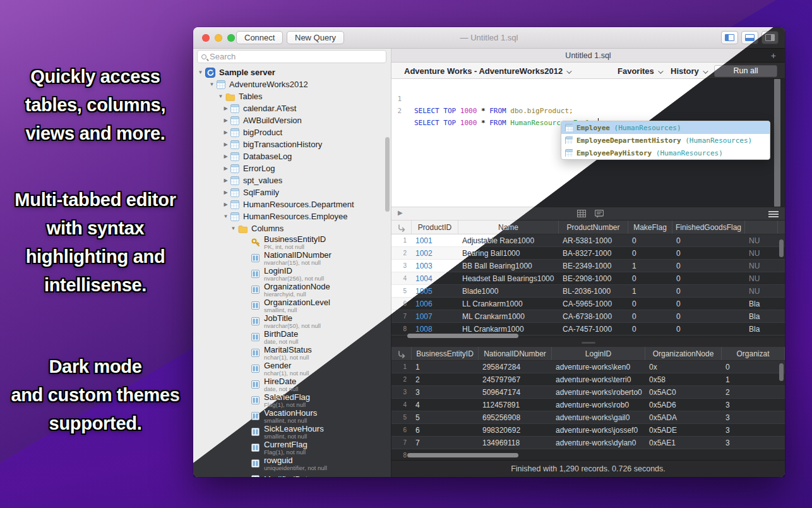 The height and width of the screenshot is (508, 812). What do you see at coordinates (292, 120) in the screenshot?
I see `tree-item-table: ▶ AWBuildVersion` at bounding box center [292, 120].